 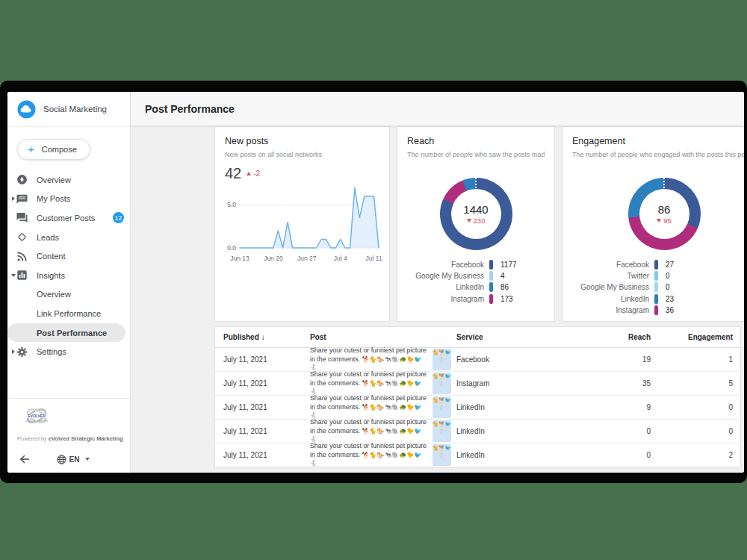 I want to click on svg-text: Jun 13, so click(x=240, y=258).